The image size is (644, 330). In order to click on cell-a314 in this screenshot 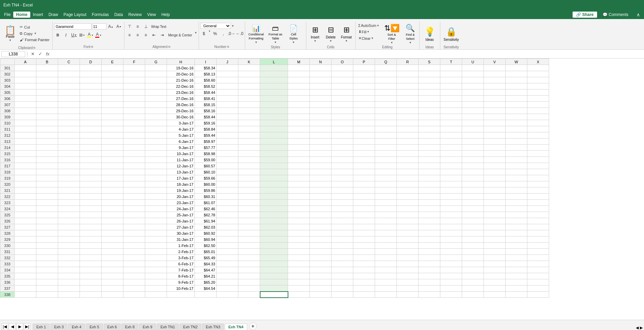, I will do `click(26, 148)`.